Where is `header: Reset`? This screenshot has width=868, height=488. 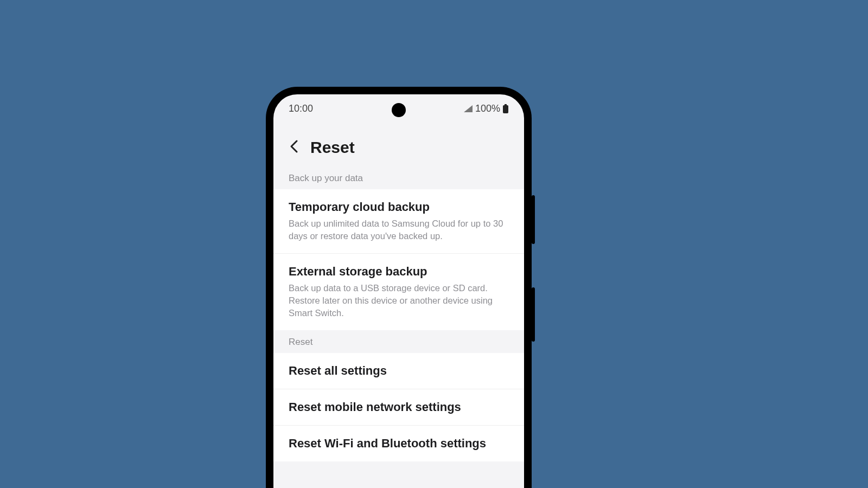 header: Reset is located at coordinates (399, 142).